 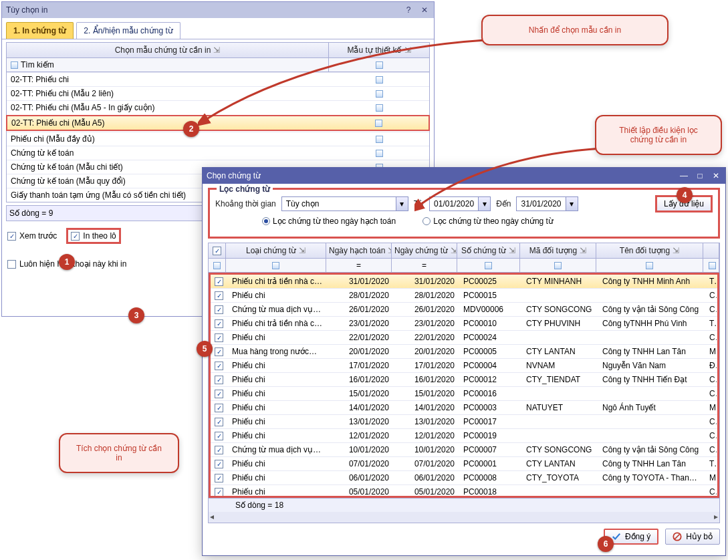 I want to click on scrollbar-horizontal: ◂▸, so click(x=464, y=517).